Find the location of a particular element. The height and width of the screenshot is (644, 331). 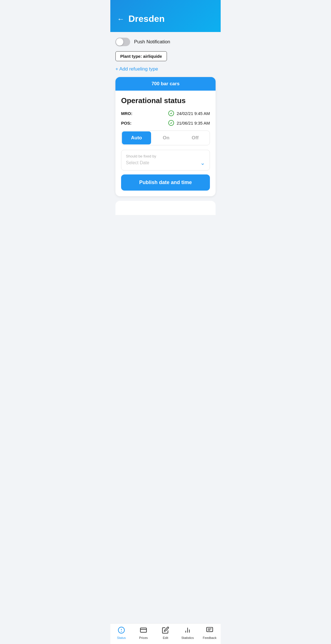

operational-status-title: Operational status is located at coordinates (166, 101).